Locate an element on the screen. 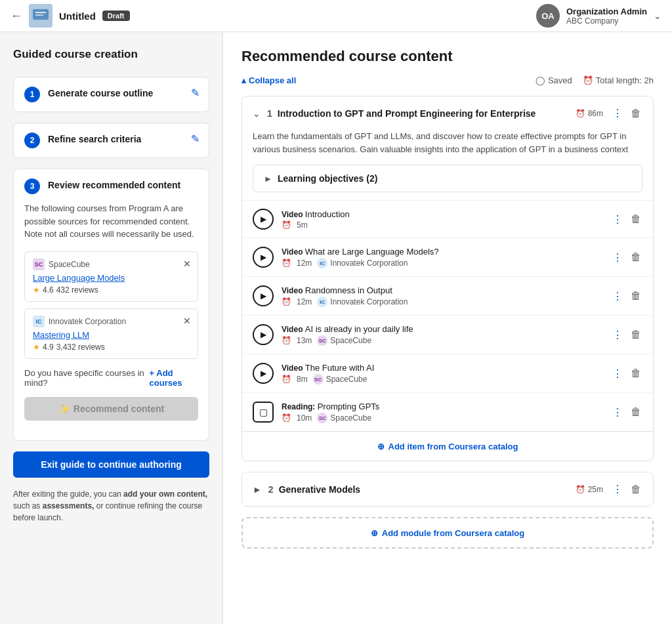 The width and height of the screenshot is (672, 624). course-card-header-2: IC Innovatek Corporation is located at coordinates (112, 322).